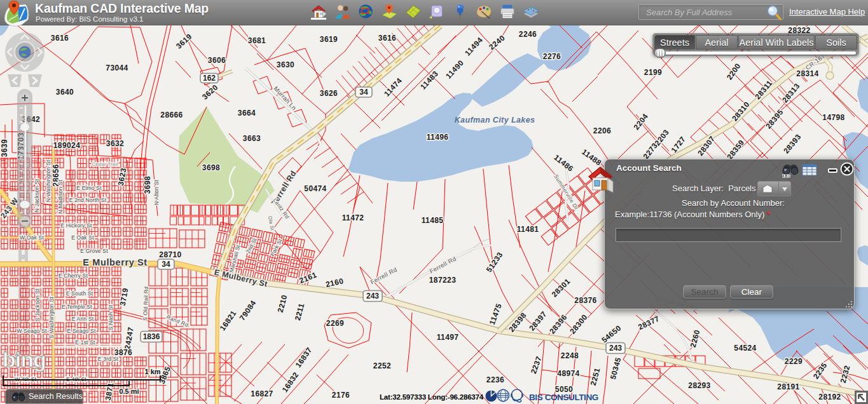 This screenshot has height=404, width=868. What do you see at coordinates (24, 360) in the screenshot?
I see `svg-text: bing` at bounding box center [24, 360].